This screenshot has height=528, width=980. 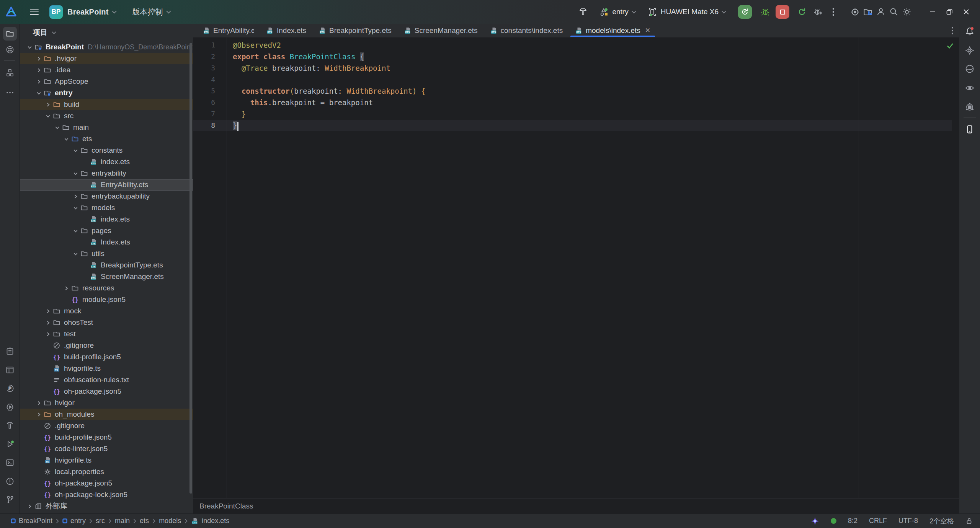 I want to click on breadcrumb-ets: ets, so click(x=144, y=521).